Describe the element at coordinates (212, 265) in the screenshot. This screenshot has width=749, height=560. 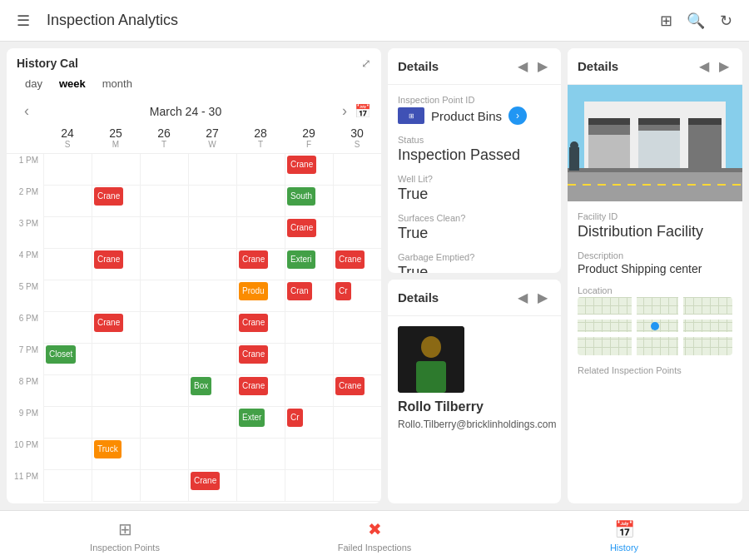
I see `cell-4pm-wed` at that location.